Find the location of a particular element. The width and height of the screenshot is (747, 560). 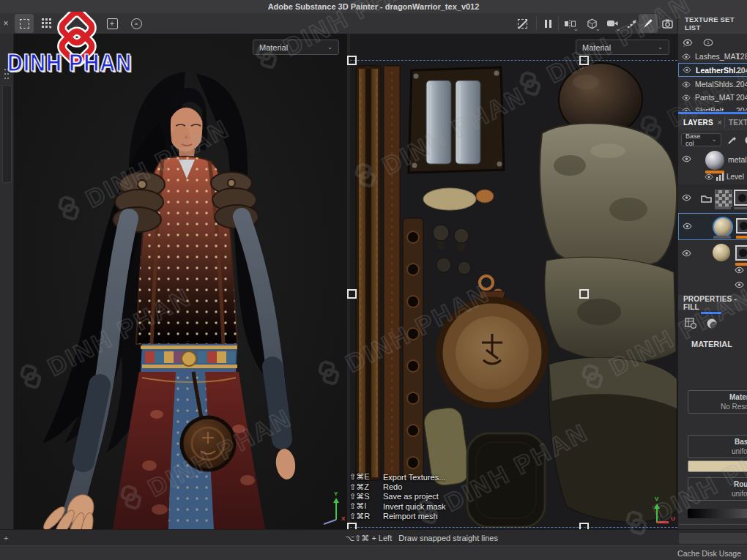

channel-filter-select: Base col ⌄ is located at coordinates (702, 140).